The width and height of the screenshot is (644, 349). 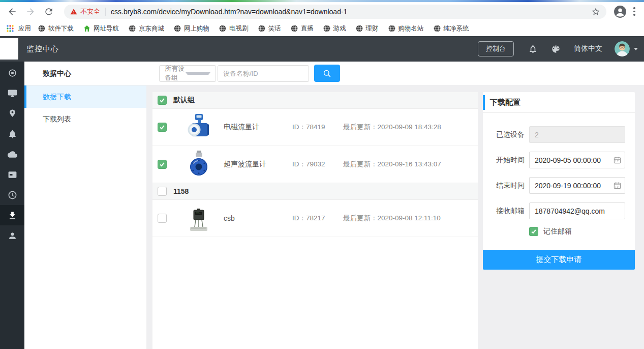 I want to click on app-header: 监控中心 控制台 简体中文, so click(x=322, y=49).